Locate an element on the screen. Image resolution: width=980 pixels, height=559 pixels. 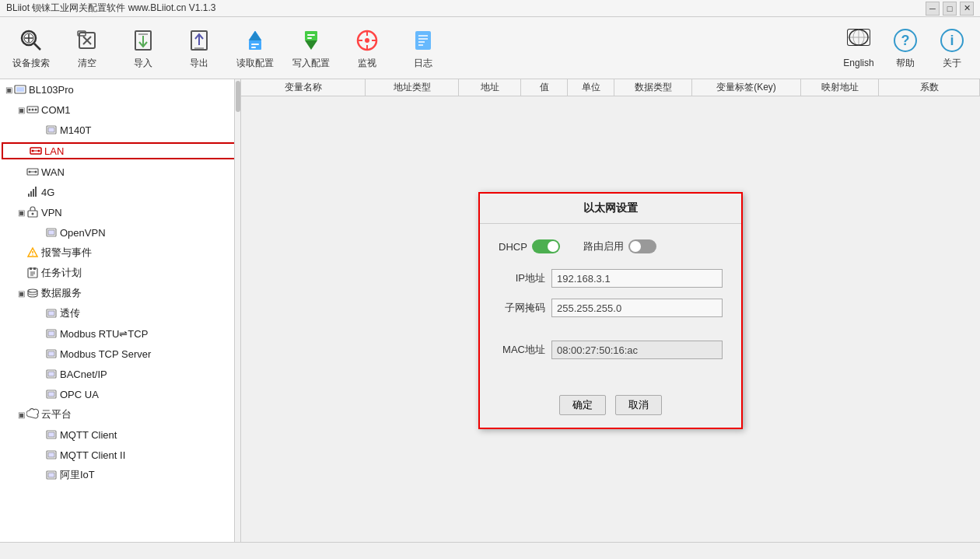
toolbar-read-config: 读取配置 is located at coordinates (255, 48).